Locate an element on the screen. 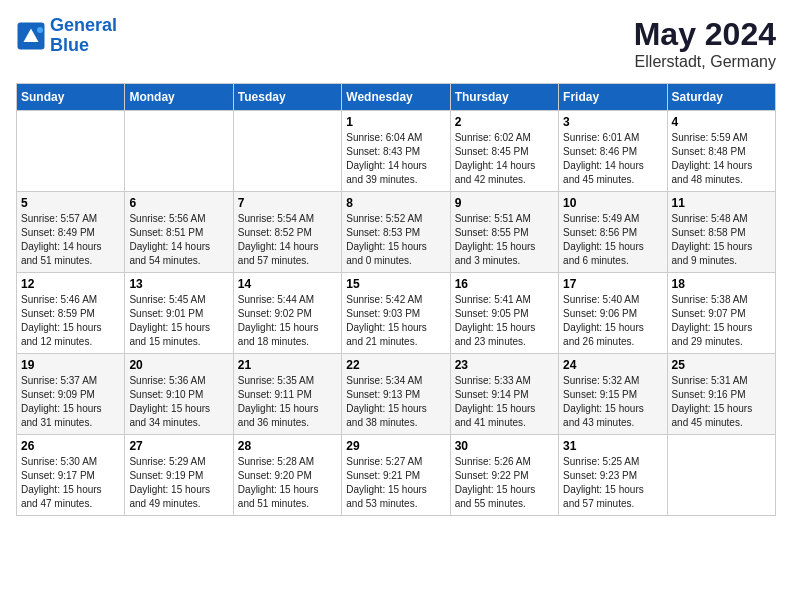 This screenshot has width=792, height=612. weekday-header-saturday: Saturday is located at coordinates (721, 98).